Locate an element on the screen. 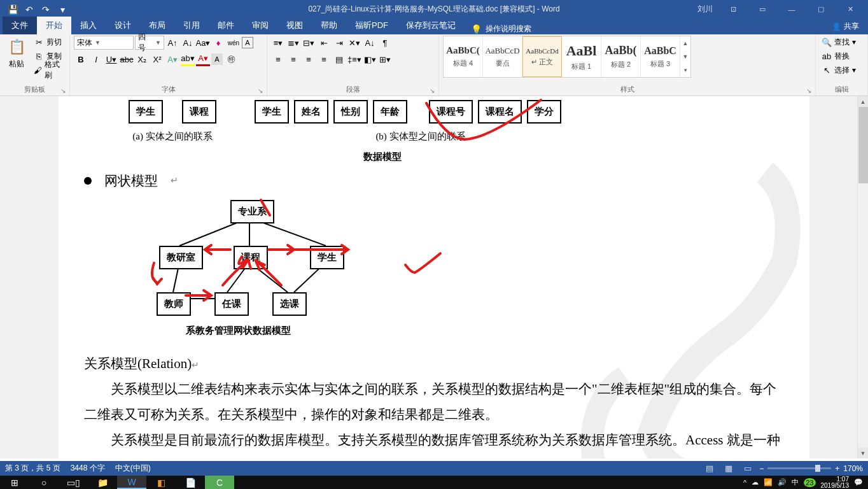 The image size is (868, 489). superscript-button: X² is located at coordinates (157, 59).